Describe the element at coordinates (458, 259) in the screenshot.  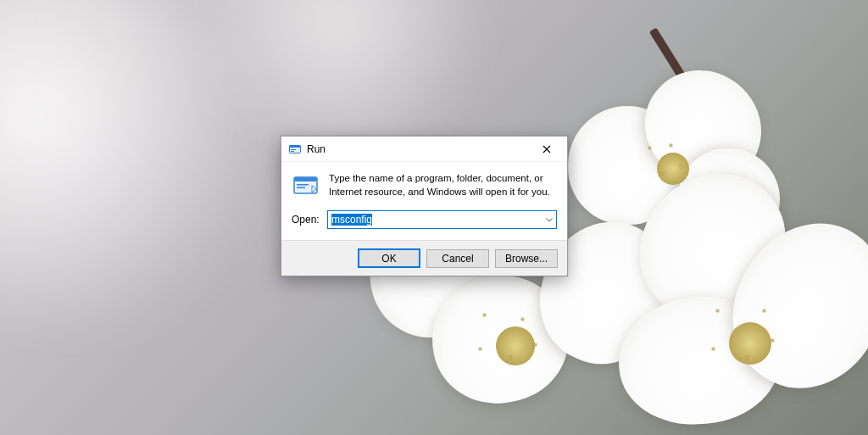
I see `cancel-button: Cancel` at that location.